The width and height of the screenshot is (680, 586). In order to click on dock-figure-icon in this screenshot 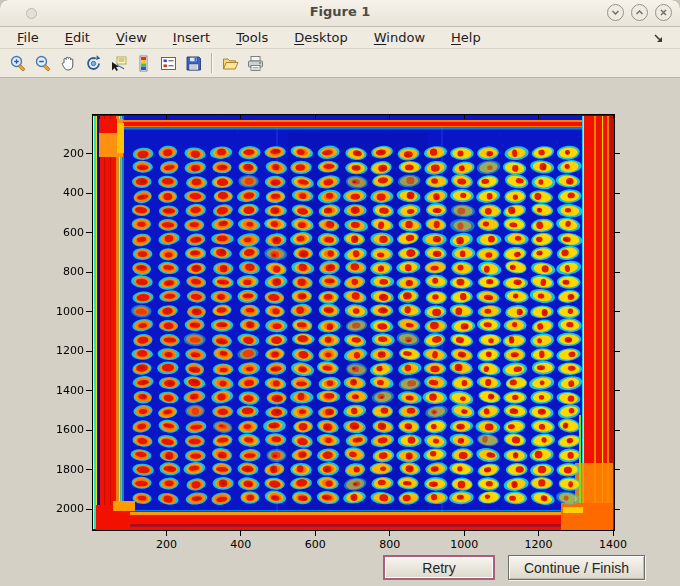, I will do `click(660, 40)`.